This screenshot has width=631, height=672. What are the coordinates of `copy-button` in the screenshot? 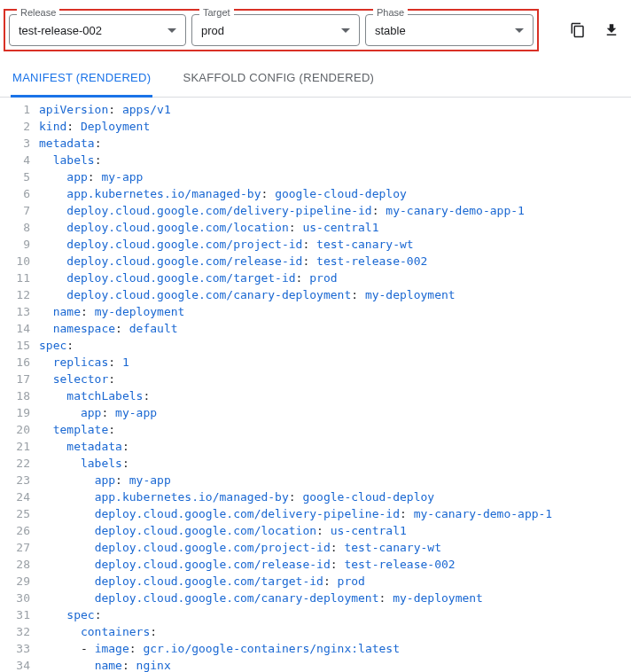 It's located at (578, 30).